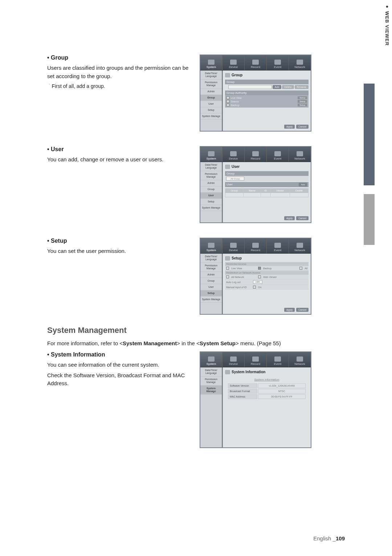 The image size is (392, 556). Describe the element at coordinates (196, 330) in the screenshot. I see `system-management-heading: System Management` at that location.